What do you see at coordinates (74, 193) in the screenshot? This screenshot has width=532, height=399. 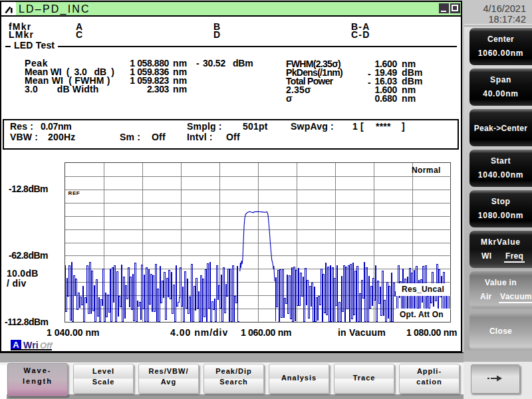 I see `svg-text: REF` at bounding box center [74, 193].